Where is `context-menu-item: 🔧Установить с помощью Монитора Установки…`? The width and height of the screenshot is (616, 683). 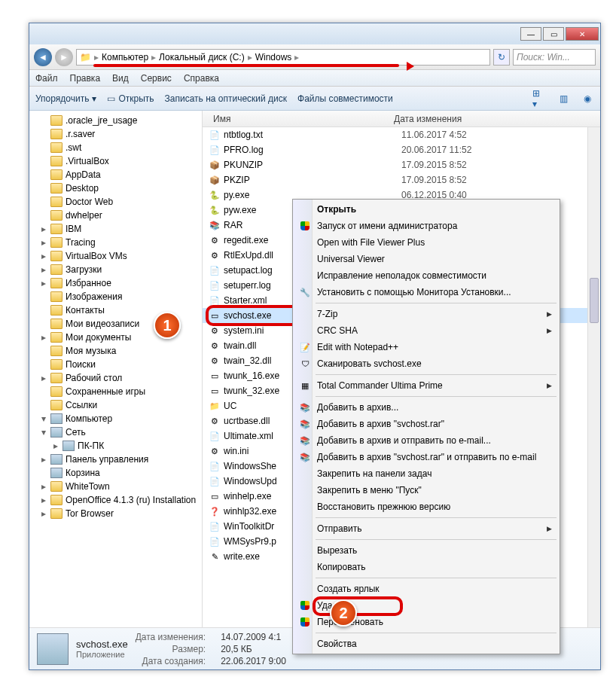
context-menu-item: 🔧Установить с помощью Монитора Установки… is located at coordinates (426, 292).